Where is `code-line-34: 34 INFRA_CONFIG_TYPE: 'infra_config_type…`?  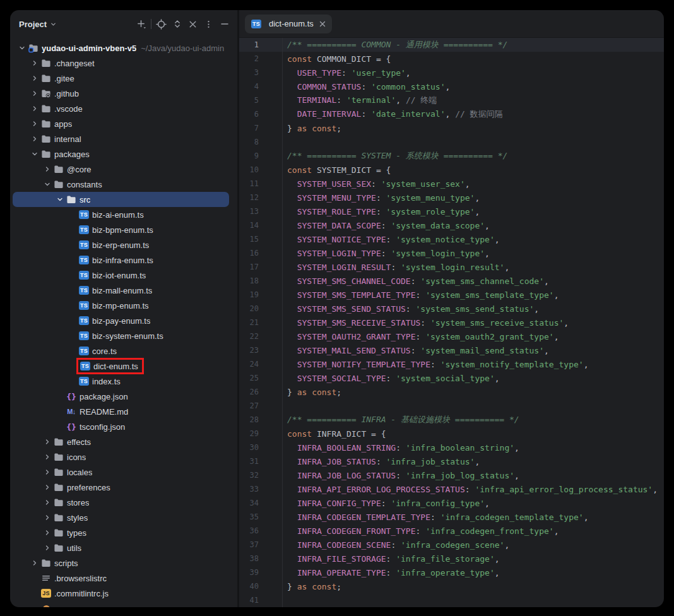 code-line-34: 34 INFRA_CONFIG_TYPE: 'infra_config_type… is located at coordinates (452, 503).